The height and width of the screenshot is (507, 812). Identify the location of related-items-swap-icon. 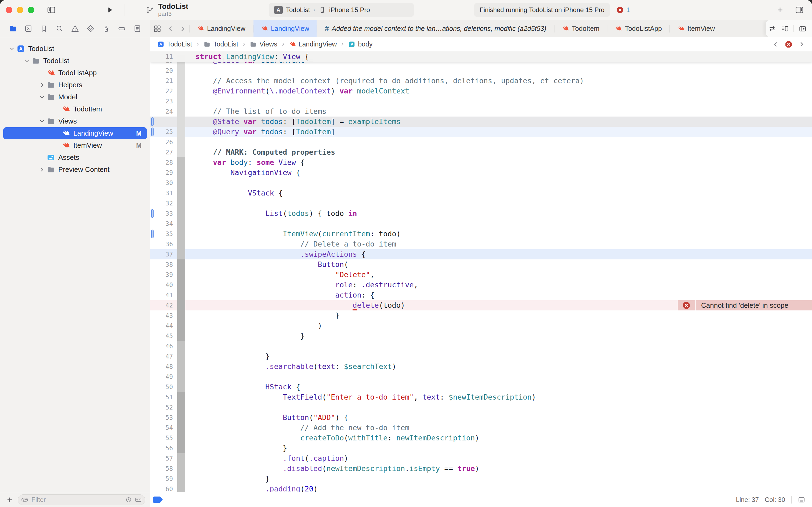
(772, 29).